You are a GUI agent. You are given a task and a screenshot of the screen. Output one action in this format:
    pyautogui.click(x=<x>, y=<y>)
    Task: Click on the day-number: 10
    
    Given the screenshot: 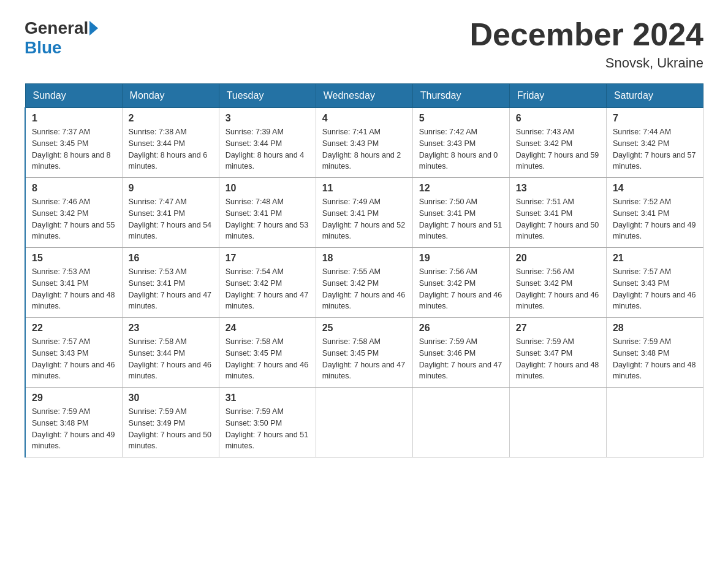 What is the action you would take?
    pyautogui.click(x=267, y=188)
    